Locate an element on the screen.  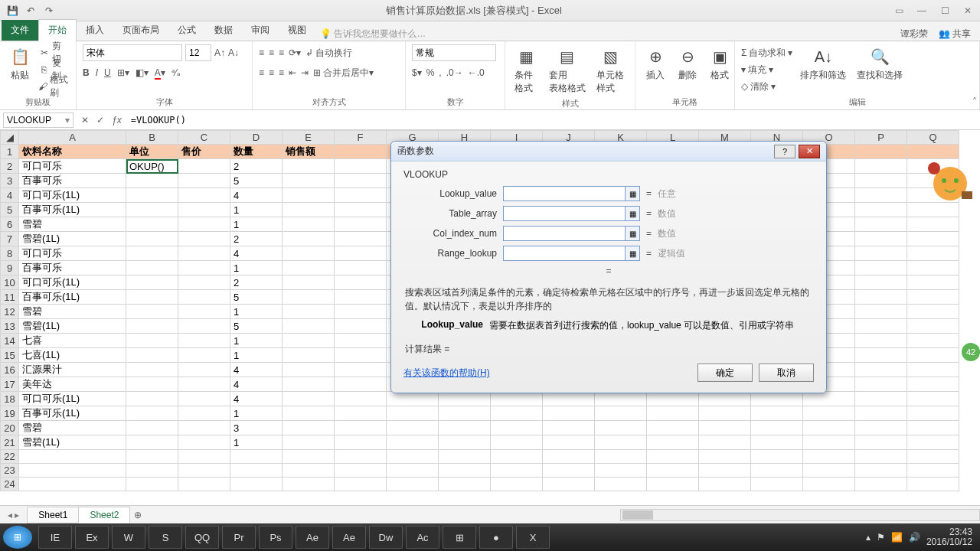
minimize-icon: — is located at coordinates (922, 11).